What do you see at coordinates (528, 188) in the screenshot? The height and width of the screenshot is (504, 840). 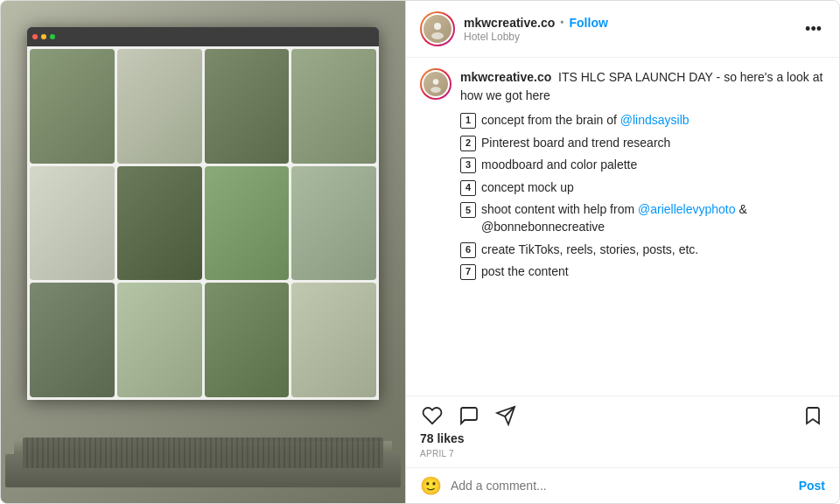 I see `step-text: concept mock up` at bounding box center [528, 188].